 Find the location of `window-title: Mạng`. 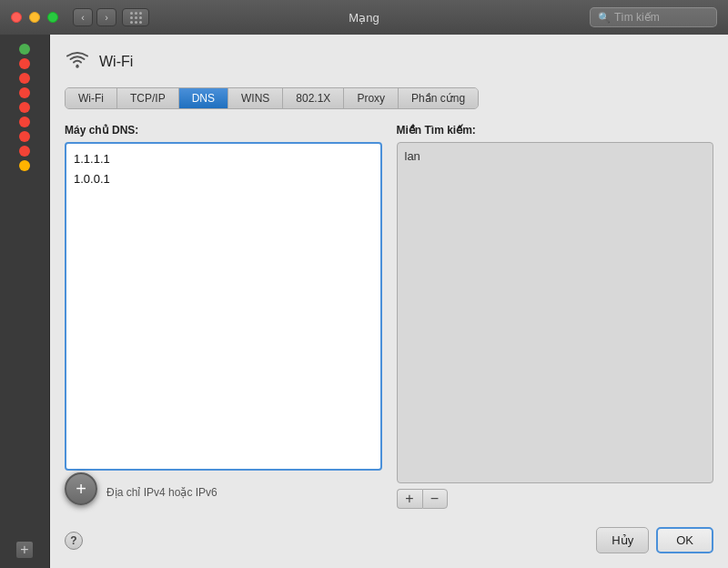

window-title: Mạng is located at coordinates (364, 18).